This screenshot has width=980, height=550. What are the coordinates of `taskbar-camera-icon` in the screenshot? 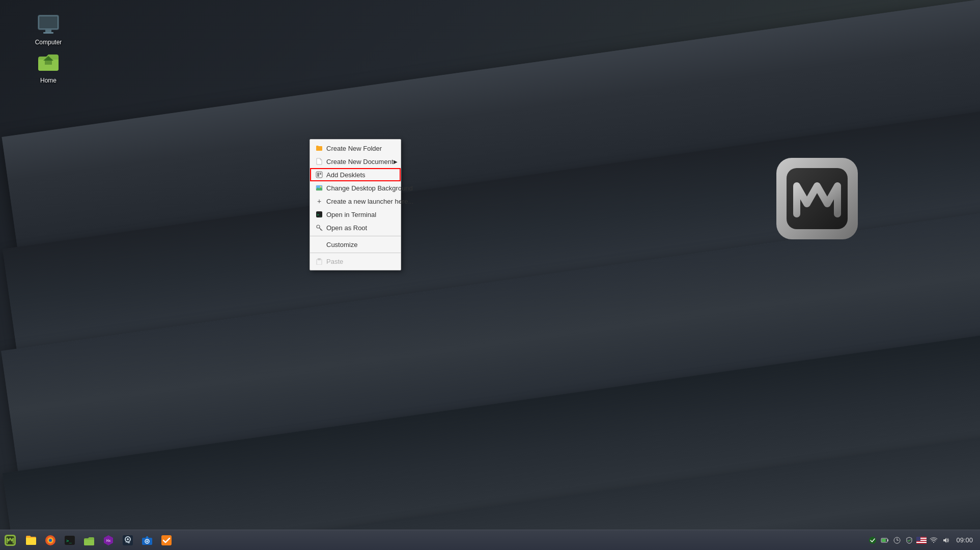 It's located at (147, 540).